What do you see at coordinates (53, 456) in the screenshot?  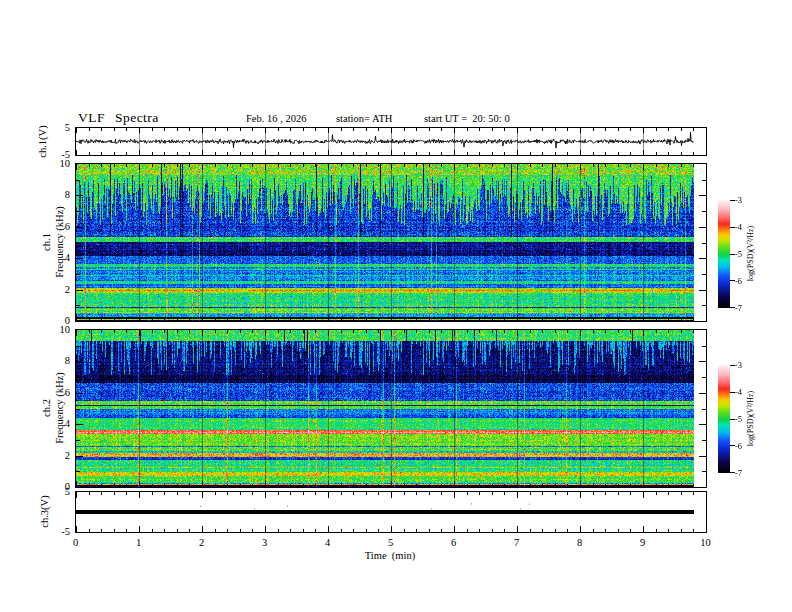 I see `ch2-freq-tick-label: 2` at bounding box center [53, 456].